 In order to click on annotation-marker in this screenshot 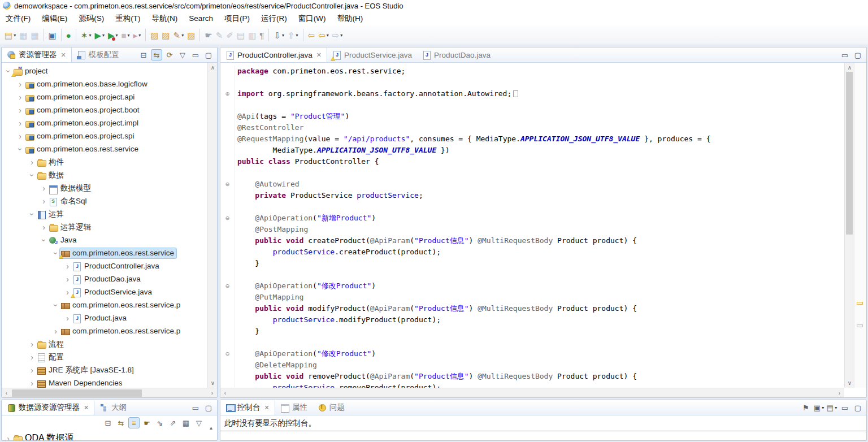, I will do `click(860, 326)`.